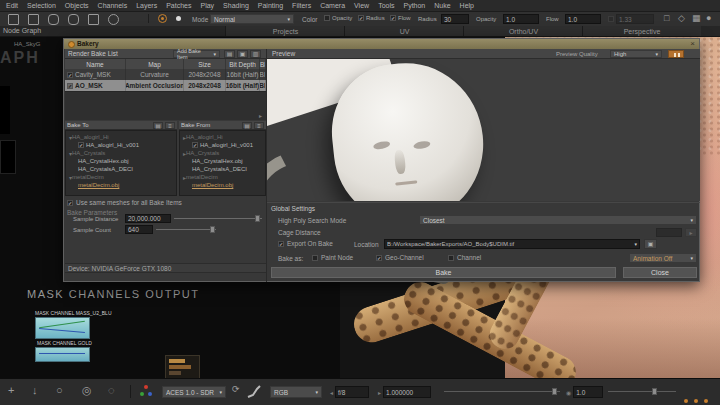 Image resolution: width=720 pixels, height=405 pixels. I want to click on mode-dropdown: Normal▾, so click(252, 19).